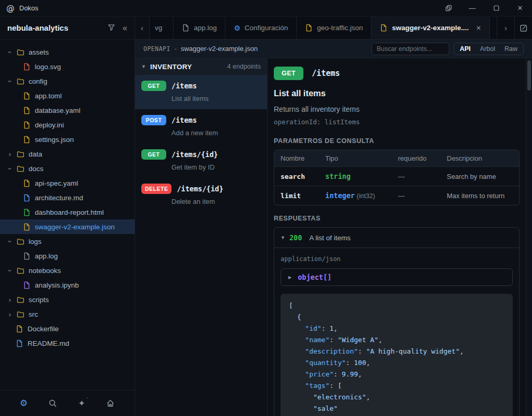  Describe the element at coordinates (466, 49) in the screenshot. I see `view-tab-api: API` at that location.